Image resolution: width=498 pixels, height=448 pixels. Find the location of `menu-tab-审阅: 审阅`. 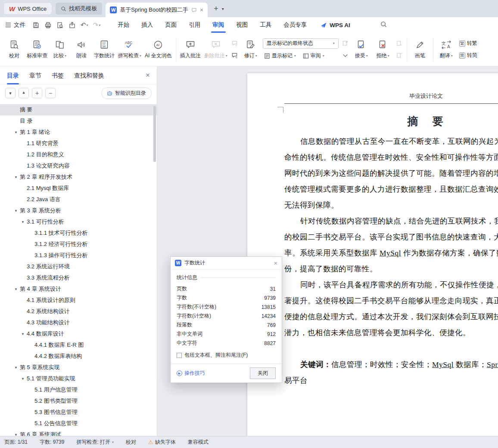

menu-tab-审阅: 审阅 is located at coordinates (218, 25).